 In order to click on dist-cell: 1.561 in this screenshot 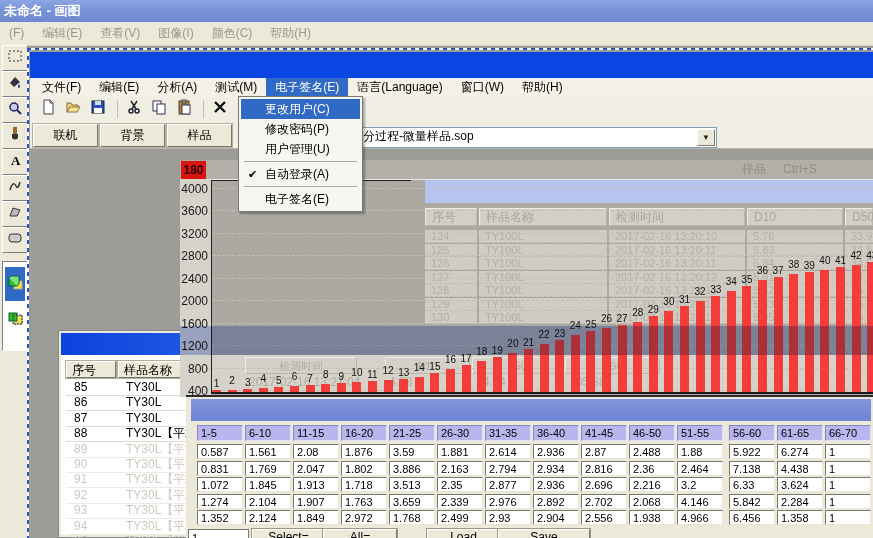, I will do `click(268, 452)`.